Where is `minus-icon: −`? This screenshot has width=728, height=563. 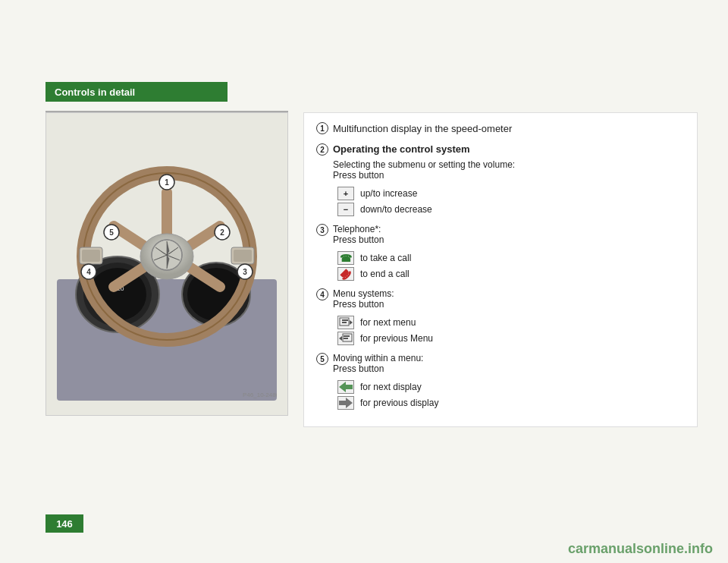
minus-icon: − is located at coordinates (346, 209).